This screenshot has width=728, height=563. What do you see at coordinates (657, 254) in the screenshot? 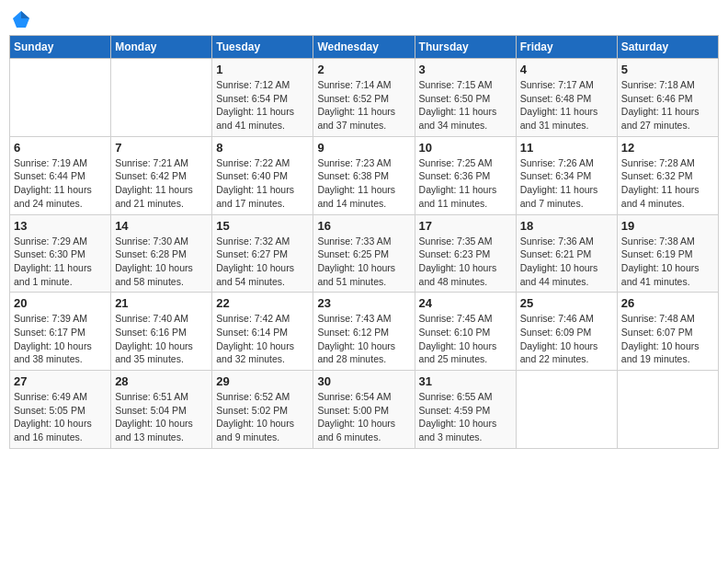
I see `sunset-text: Sunset: 6:19 PM` at bounding box center [657, 254].